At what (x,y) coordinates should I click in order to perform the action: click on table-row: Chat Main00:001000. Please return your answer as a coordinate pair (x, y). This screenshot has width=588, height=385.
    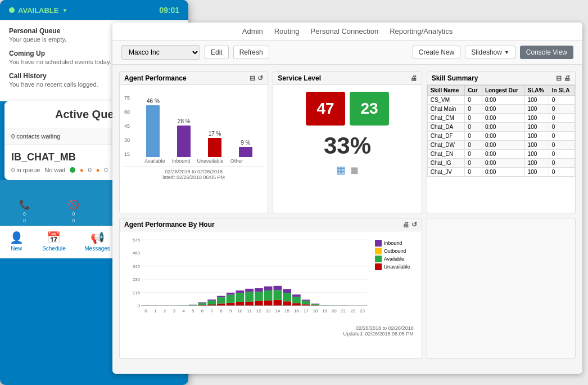
    Looking at the image, I should click on (501, 109).